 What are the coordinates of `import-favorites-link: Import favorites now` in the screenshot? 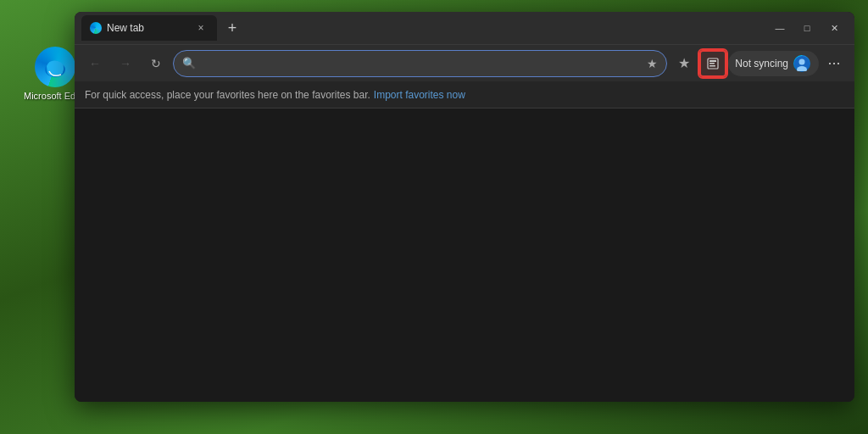 It's located at (420, 95).